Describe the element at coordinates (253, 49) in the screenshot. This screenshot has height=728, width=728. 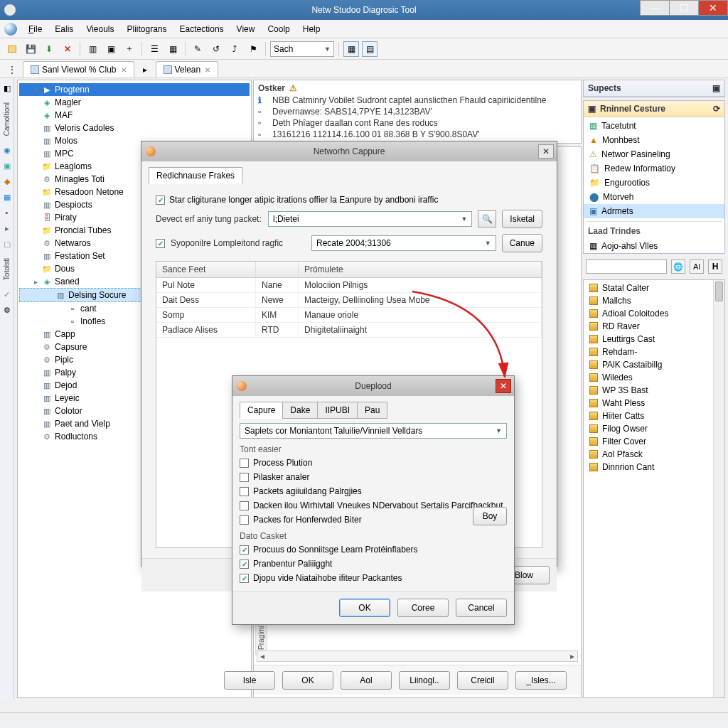
I see `tool-d-icon: ⚑` at that location.